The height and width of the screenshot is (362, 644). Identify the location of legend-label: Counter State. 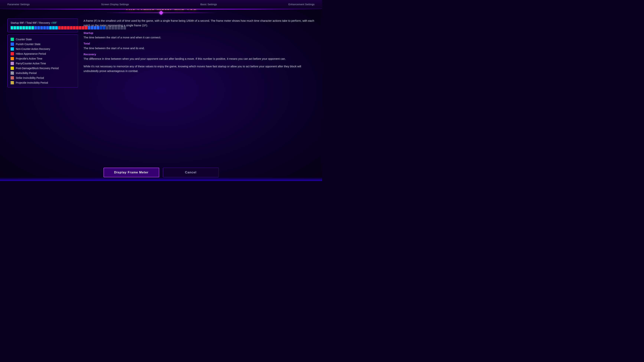
(24, 39).